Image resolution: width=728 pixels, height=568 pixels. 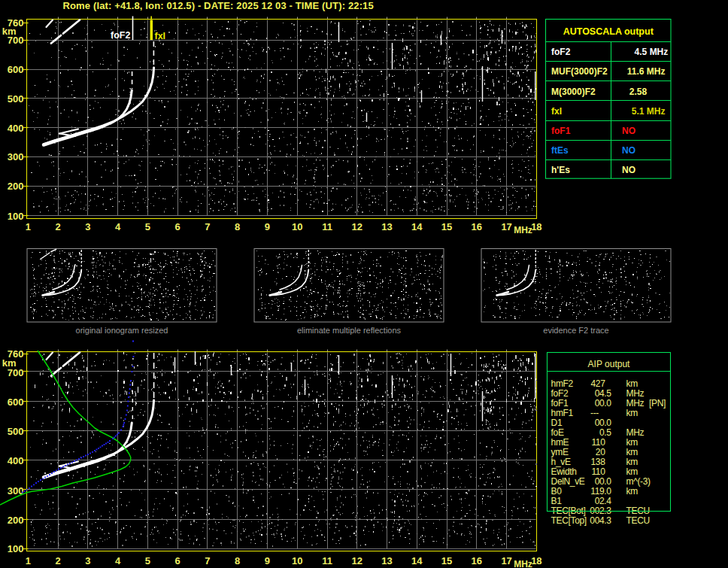 What do you see at coordinates (657, 403) in the screenshot?
I see `svg-text: [PN]` at bounding box center [657, 403].